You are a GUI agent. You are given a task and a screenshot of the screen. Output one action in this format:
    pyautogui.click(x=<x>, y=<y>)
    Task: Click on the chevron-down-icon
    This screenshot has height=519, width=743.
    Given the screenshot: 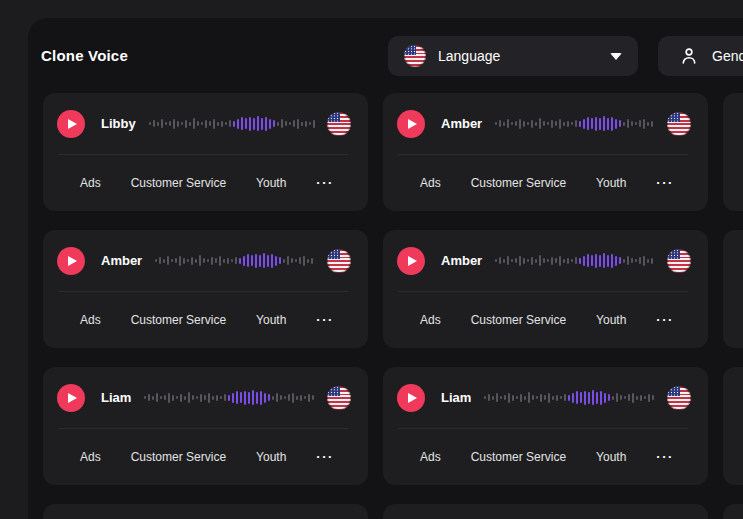 What is the action you would take?
    pyautogui.click(x=616, y=56)
    